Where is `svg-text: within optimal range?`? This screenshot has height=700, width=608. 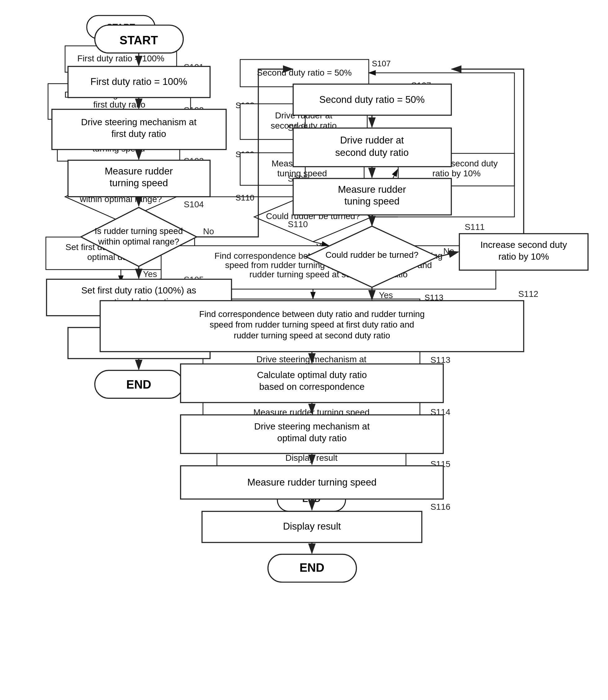 svg-text: within optimal range? is located at coordinates (139, 242).